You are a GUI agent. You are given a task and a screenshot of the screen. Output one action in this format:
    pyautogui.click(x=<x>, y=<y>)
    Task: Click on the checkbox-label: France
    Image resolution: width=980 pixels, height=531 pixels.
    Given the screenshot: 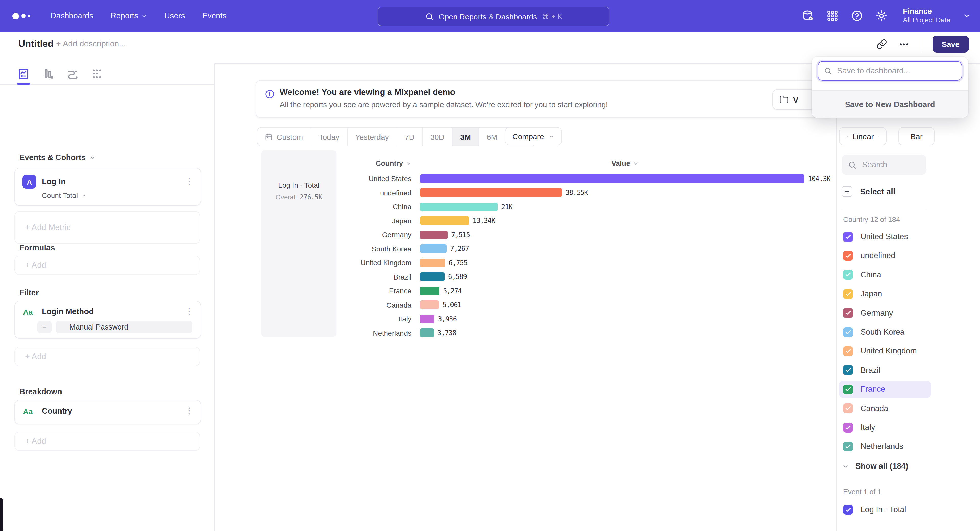 What is the action you would take?
    pyautogui.click(x=873, y=389)
    